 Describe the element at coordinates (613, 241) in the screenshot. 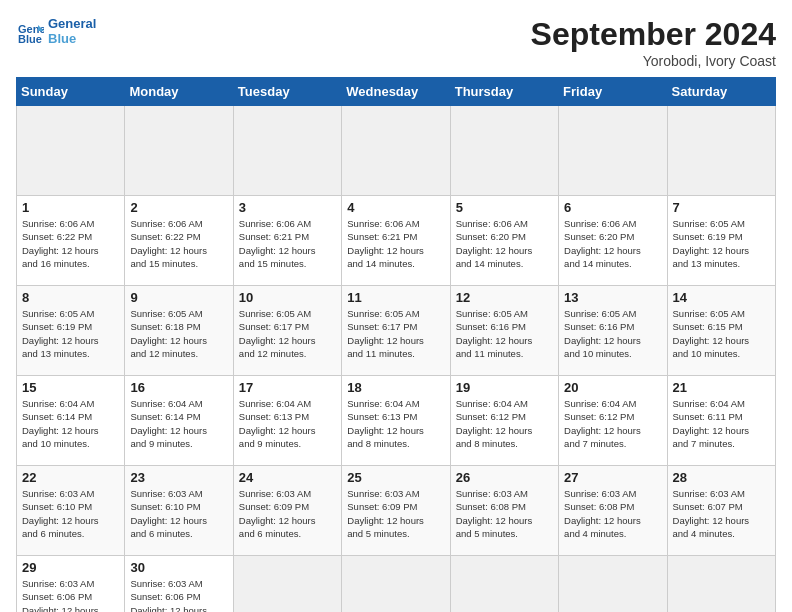

I see `calendar-day-cell: 6Sunrise: 6:06 AM Sunset: 6:20 PM Daylig…` at that location.